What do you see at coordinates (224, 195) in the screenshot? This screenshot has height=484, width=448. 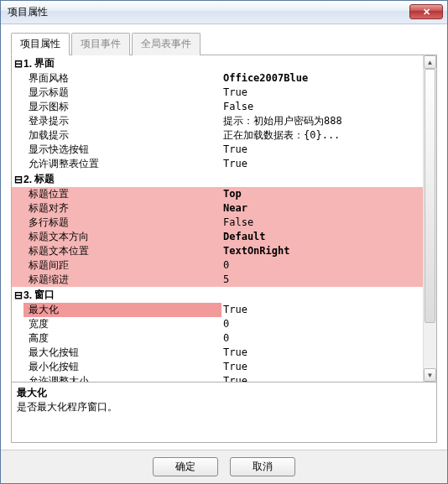 I see `prop-title-position: 标题位置Top` at bounding box center [224, 195].